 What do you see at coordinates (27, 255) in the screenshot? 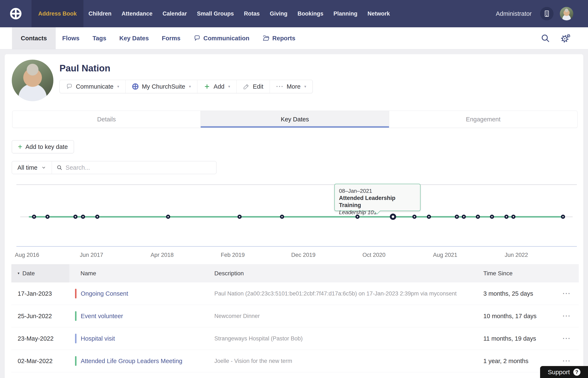
I see `axis-tick-label: Aug 2016` at bounding box center [27, 255].